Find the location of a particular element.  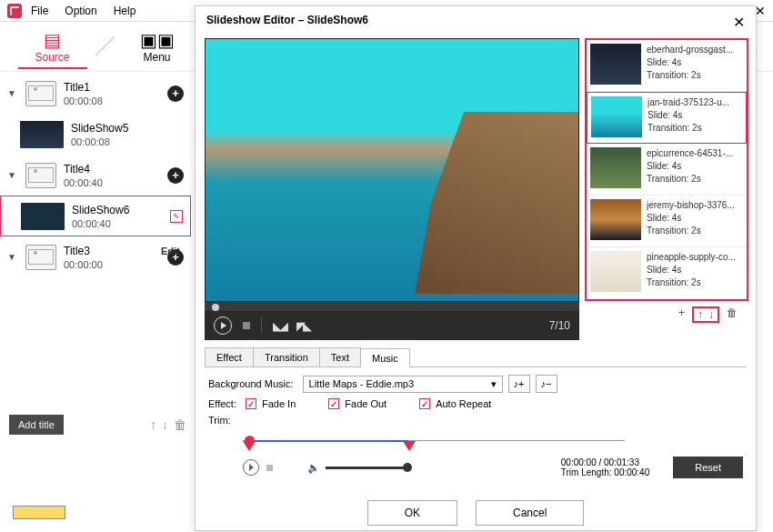

thumb-item: jan-traid-375123-u... Slide: 4s Transiti… is located at coordinates (667, 118).